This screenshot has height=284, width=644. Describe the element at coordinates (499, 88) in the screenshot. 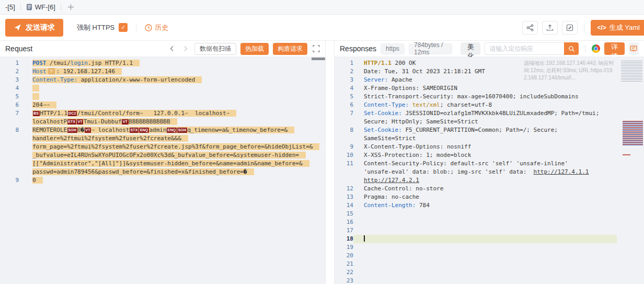

I see `code-text: X-Frame-Options: SAMEORIGIN` at that location.